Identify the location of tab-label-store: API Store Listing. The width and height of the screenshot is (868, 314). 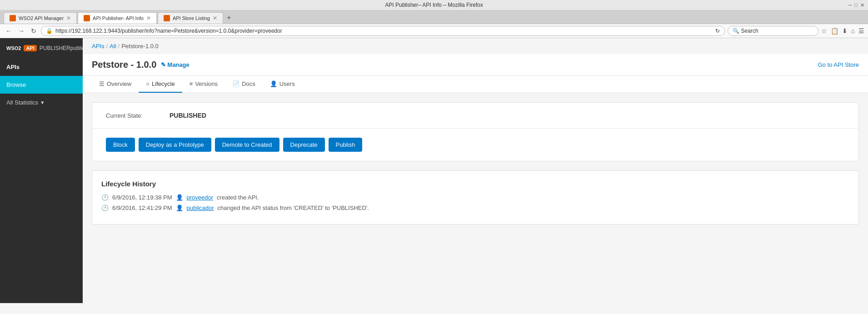
(191, 18).